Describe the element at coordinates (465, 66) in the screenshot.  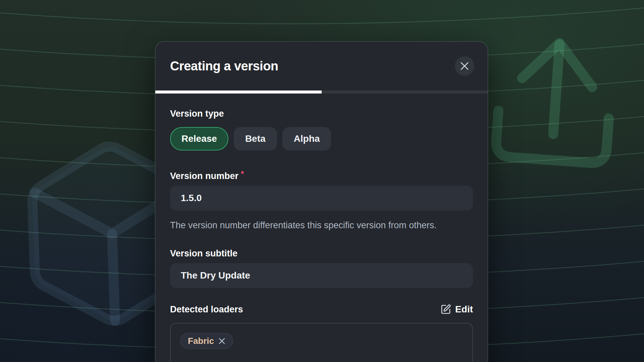
I see `close-icon` at that location.